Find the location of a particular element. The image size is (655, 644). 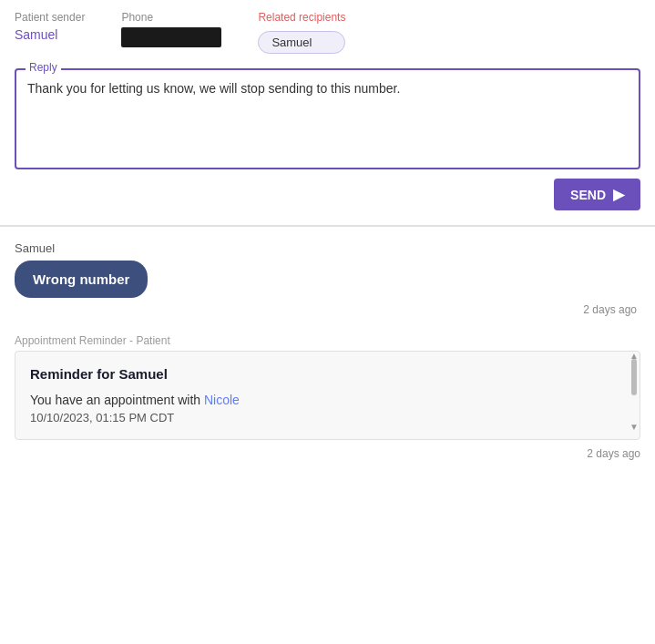

patient-sender-group: Patient sender Samuel is located at coordinates (49, 26).